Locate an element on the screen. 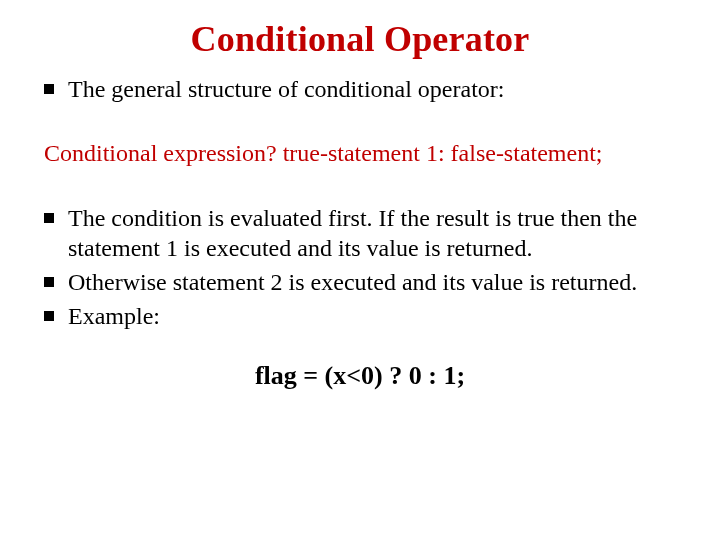 This screenshot has height=540, width=720. slide-title: Conditional Operator is located at coordinates (360, 39).